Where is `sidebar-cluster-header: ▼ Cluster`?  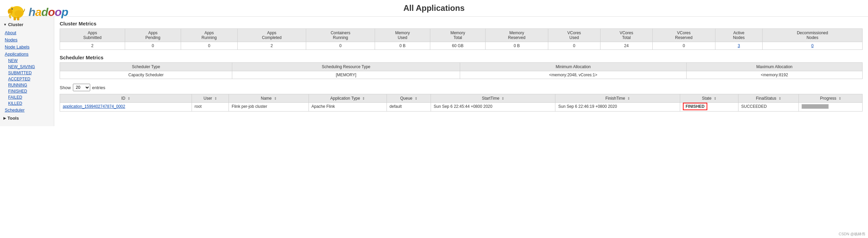 sidebar-cluster-header: ▼ Cluster is located at coordinates (27, 24).